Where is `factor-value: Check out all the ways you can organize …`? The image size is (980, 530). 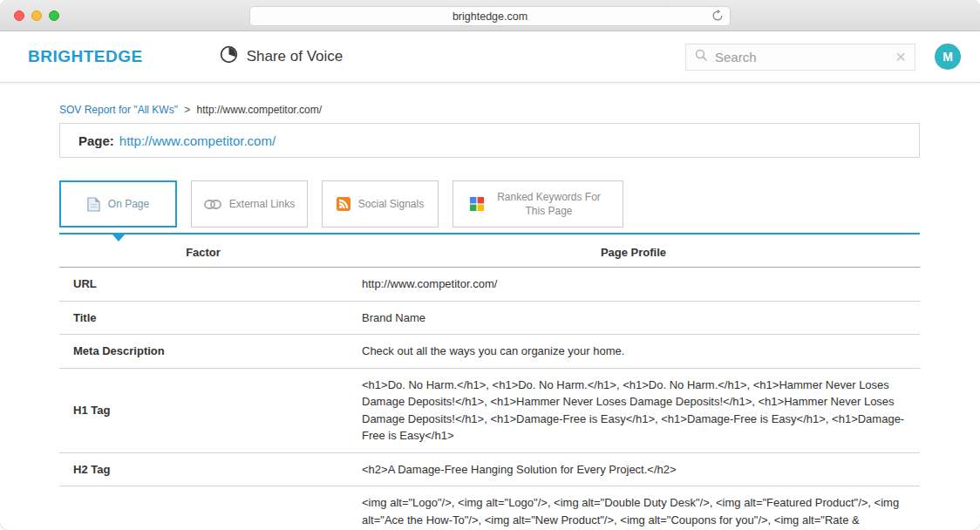
factor-value: Check out all the ways you can organize … is located at coordinates (633, 351).